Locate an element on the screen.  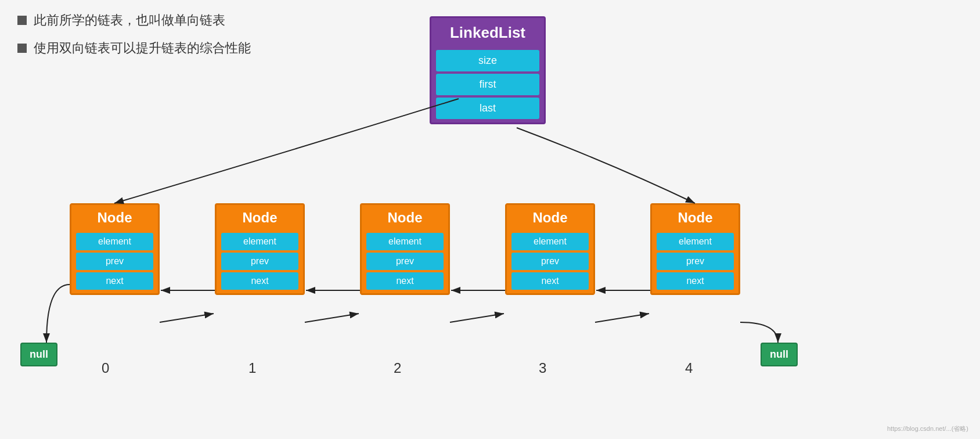
node-0-next: next is located at coordinates (115, 281).